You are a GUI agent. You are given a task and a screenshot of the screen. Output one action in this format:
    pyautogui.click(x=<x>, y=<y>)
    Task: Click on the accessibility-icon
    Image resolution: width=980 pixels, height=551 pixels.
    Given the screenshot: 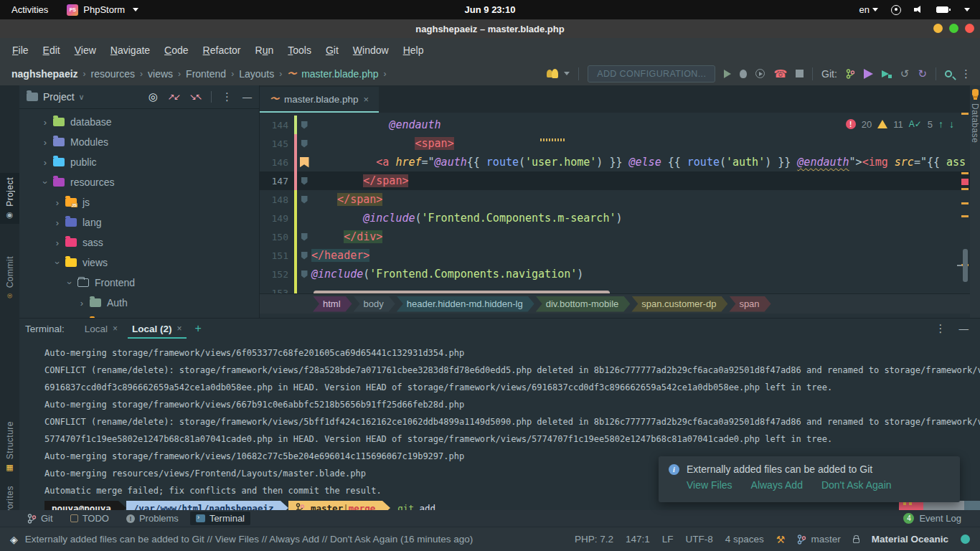 What is the action you would take?
    pyautogui.click(x=896, y=10)
    